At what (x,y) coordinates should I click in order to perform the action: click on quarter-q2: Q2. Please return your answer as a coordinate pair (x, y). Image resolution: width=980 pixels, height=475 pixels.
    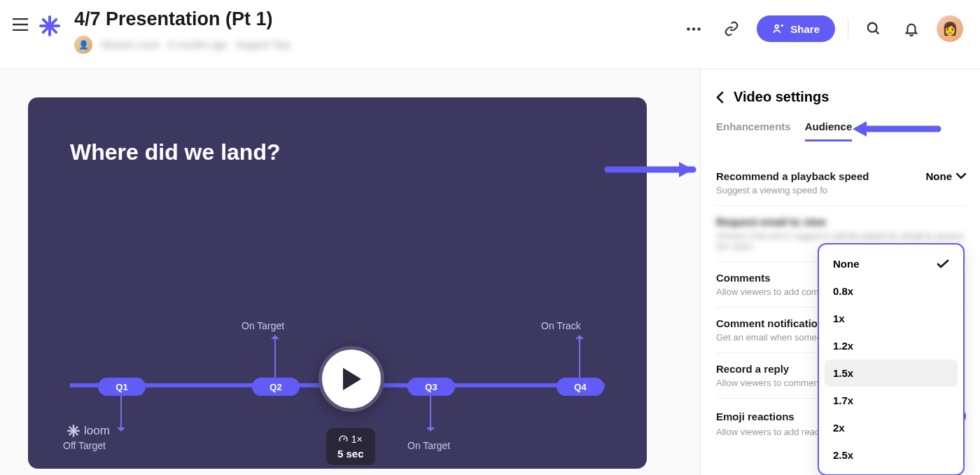
    Looking at the image, I should click on (276, 387).